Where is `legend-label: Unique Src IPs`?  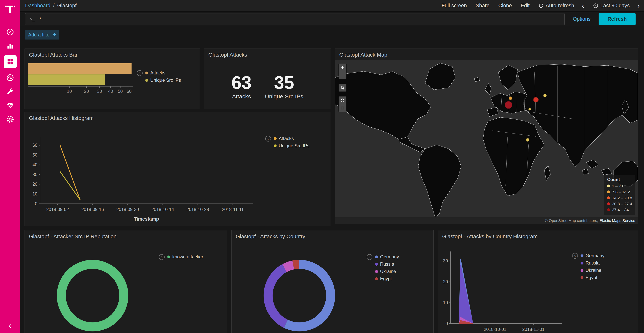
legend-label: Unique Src IPs is located at coordinates (166, 80).